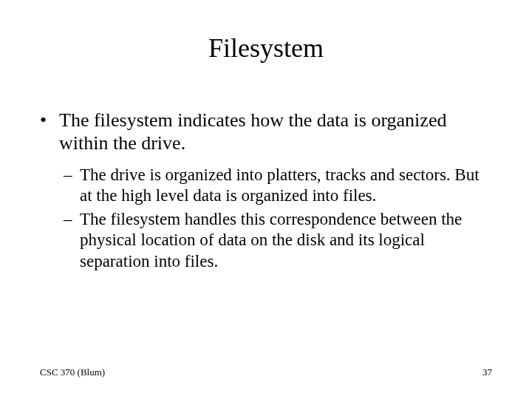  I want to click on footer-course: CSC 370 (Blum), so click(72, 372).